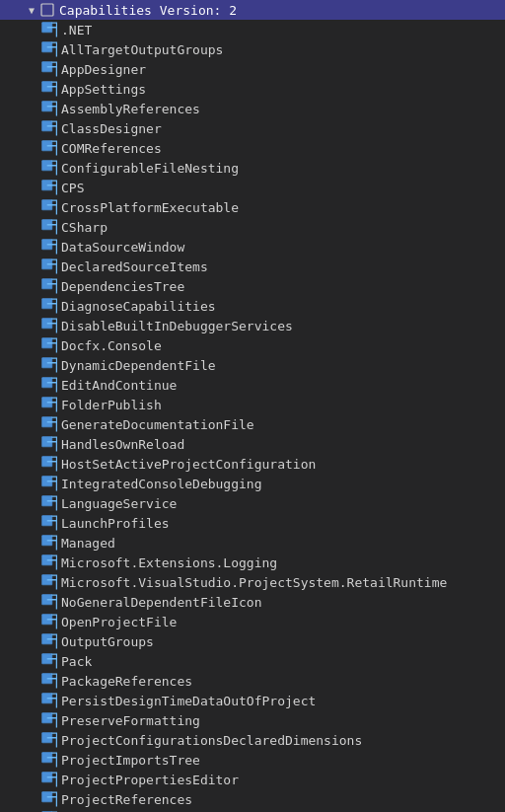  What do you see at coordinates (118, 503) in the screenshot?
I see `item-label: LanguageService` at bounding box center [118, 503].